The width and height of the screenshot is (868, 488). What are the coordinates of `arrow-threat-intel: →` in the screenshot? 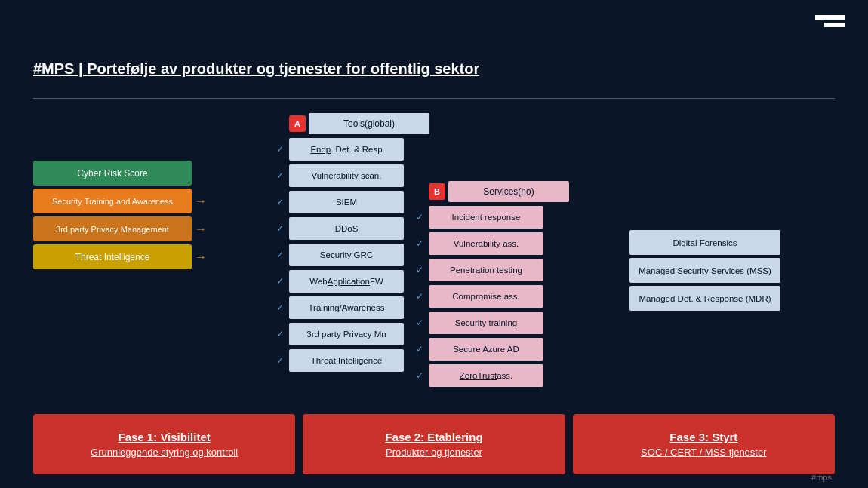 It's located at (201, 257).